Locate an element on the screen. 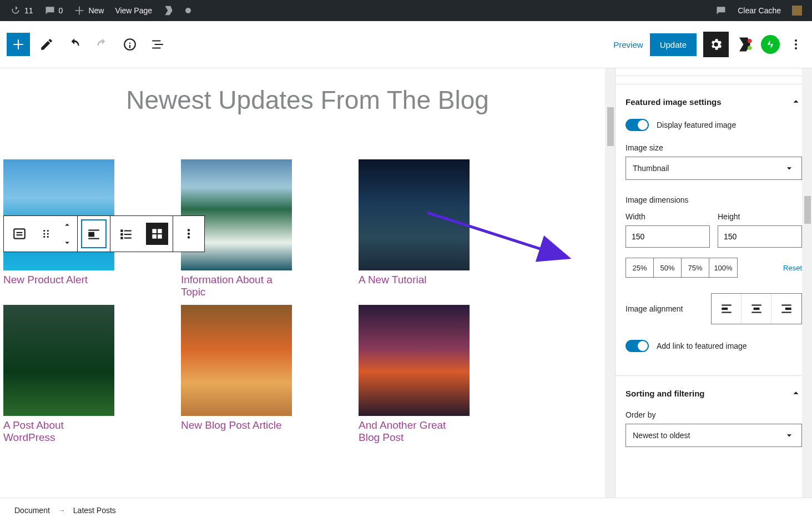  featured-image-settings-header: Featured image settings is located at coordinates (714, 102).